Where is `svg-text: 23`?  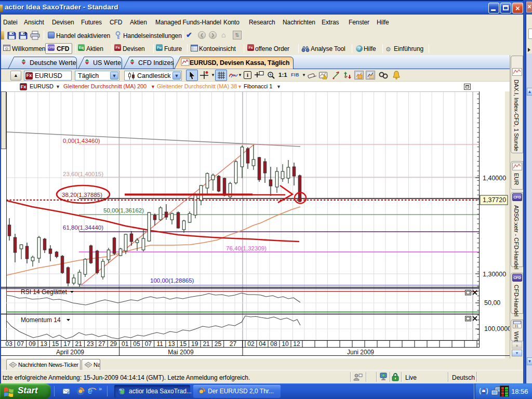 svg-text: 23 is located at coordinates (90, 344).